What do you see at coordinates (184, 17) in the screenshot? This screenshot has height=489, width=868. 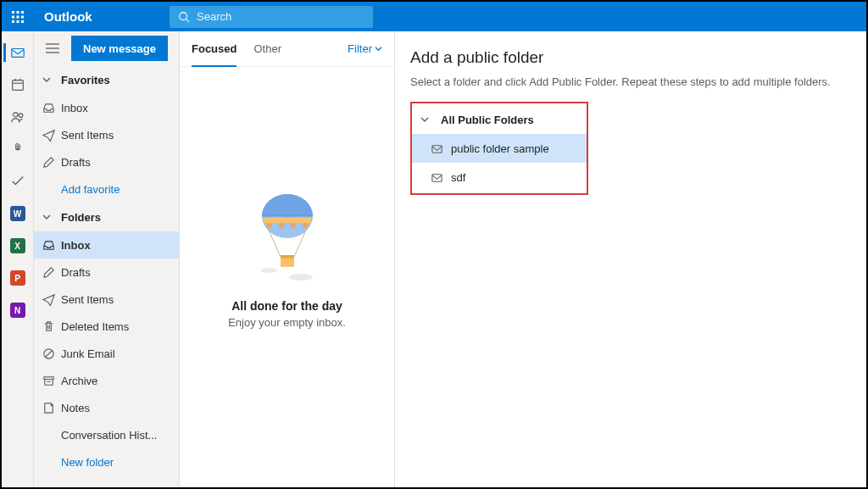 I see `search-icon` at bounding box center [184, 17].